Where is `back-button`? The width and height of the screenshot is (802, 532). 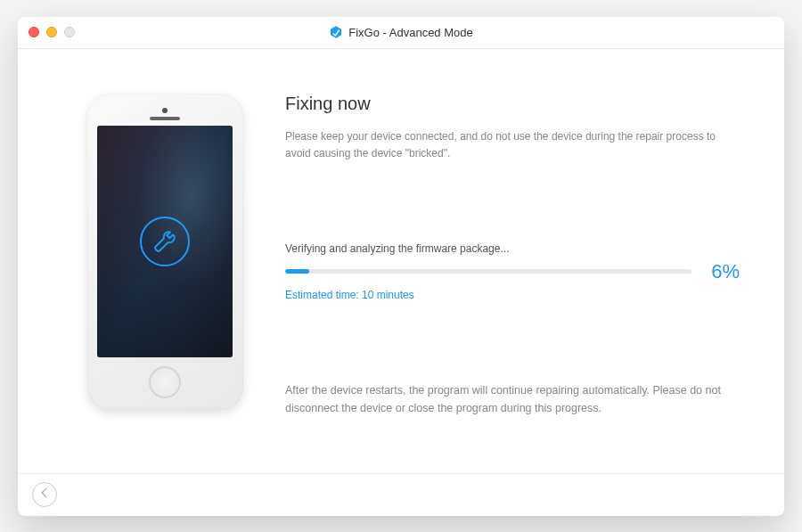 back-button is located at coordinates (45, 495).